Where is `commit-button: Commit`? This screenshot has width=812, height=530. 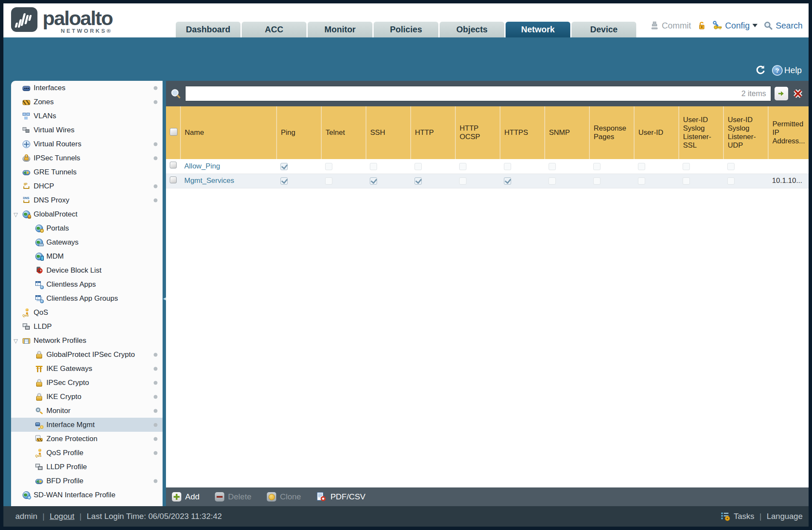 commit-button: Commit is located at coordinates (671, 26).